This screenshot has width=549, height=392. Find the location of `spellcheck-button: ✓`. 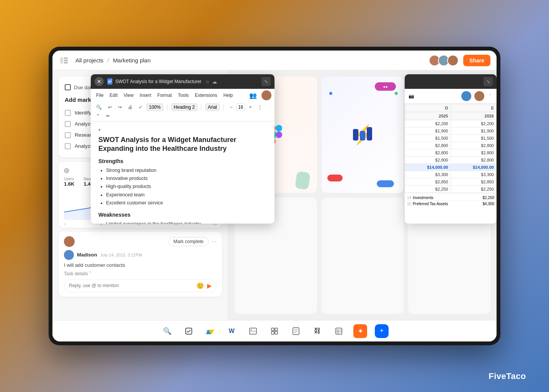

spellcheck-button: ✓ is located at coordinates (141, 107).